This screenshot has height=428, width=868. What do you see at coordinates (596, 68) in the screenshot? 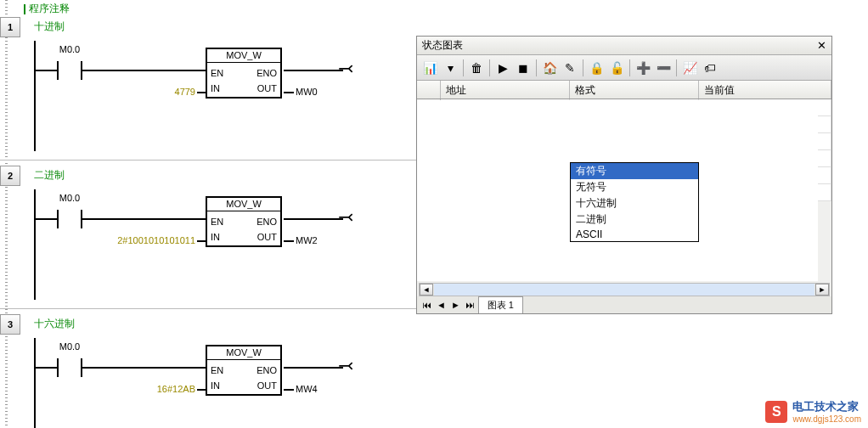
I see `lock-icon: 🔒` at bounding box center [596, 68].